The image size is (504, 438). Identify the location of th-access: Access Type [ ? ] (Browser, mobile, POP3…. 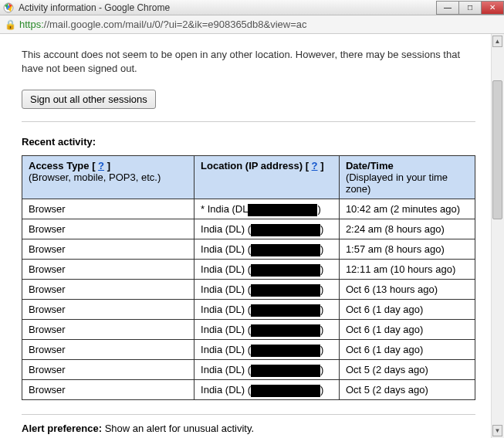
(108, 178).